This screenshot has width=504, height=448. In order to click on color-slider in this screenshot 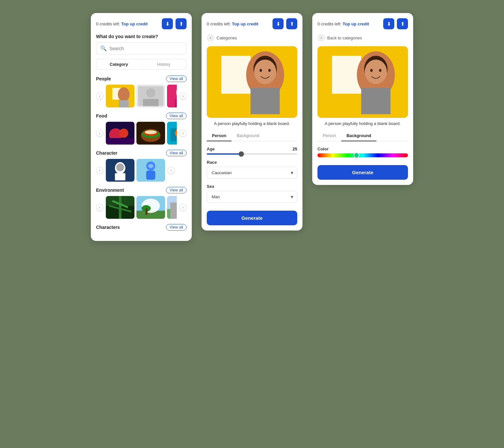, I will do `click(363, 155)`.